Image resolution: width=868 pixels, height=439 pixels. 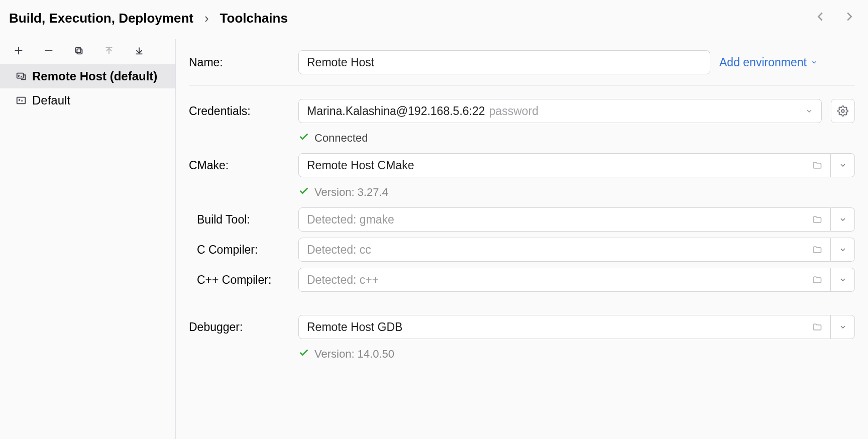 I want to click on divider, so click(x=522, y=85).